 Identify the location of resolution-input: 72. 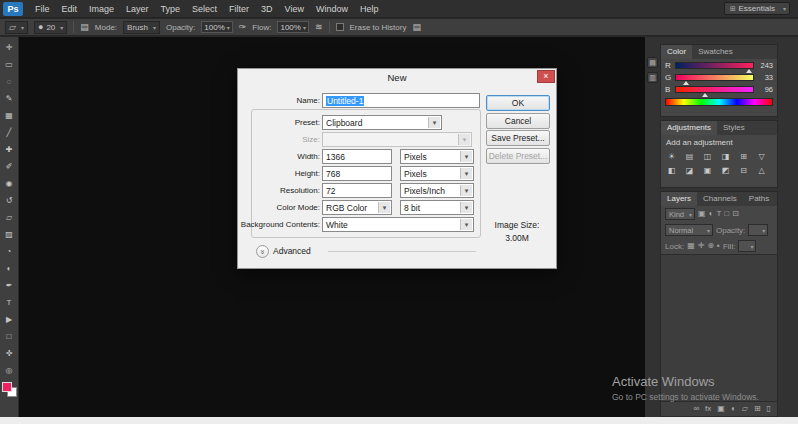
(357, 190).